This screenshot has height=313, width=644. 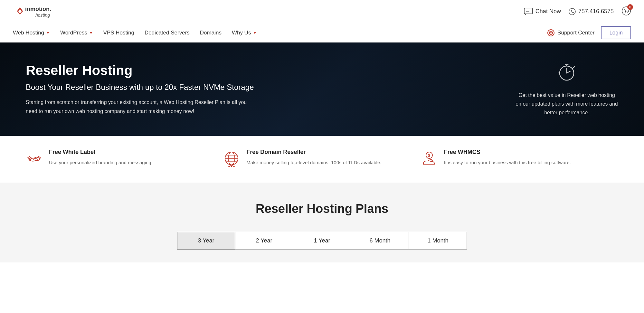 I want to click on main-nav: Web Hosting ▼ WordPress ▼ VPS Hosting De…, so click(x=322, y=33).